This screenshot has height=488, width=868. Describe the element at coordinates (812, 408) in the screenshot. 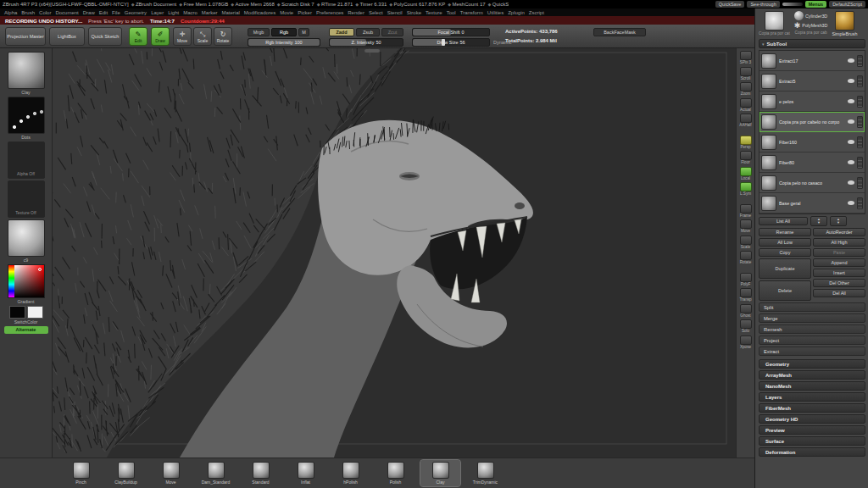

I see `tool-subpalette-bar: FiberMesh` at that location.